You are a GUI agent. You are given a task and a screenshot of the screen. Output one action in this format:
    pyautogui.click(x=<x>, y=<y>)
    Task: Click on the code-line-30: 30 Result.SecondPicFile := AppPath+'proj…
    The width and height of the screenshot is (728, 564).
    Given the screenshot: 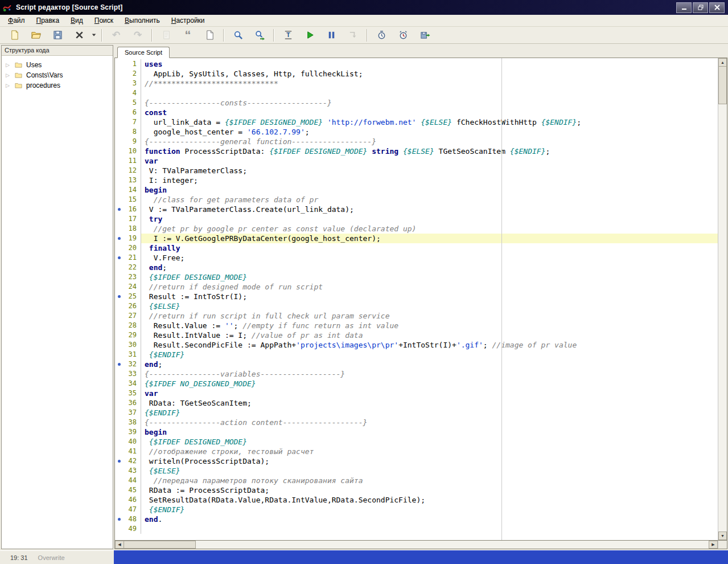 What is the action you would take?
    pyautogui.click(x=417, y=345)
    